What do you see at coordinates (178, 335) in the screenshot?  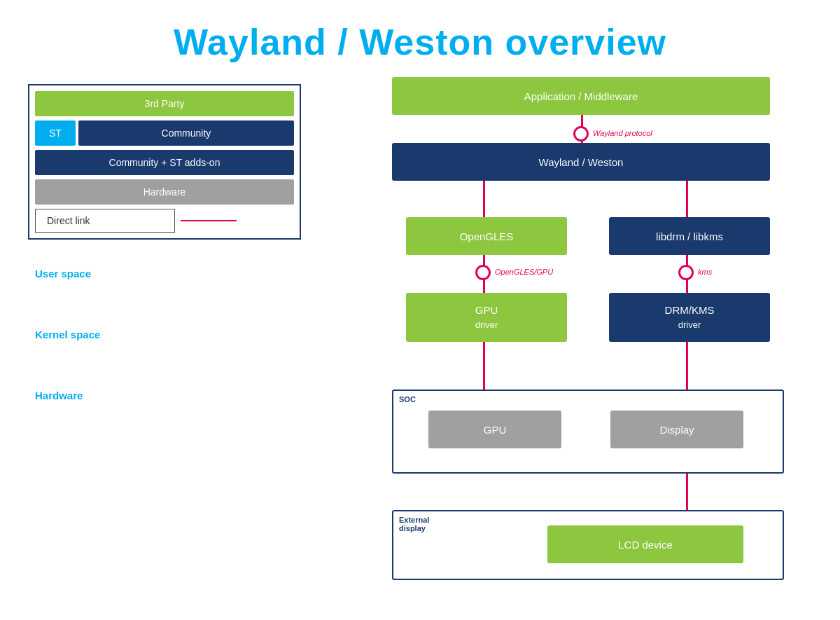 I see `kernel-space-label: Kernel space` at bounding box center [178, 335].